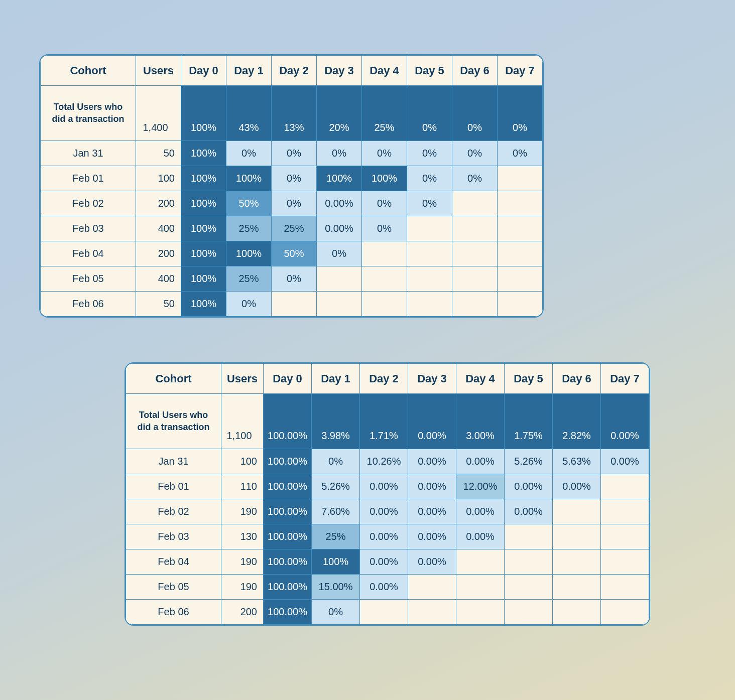 This screenshot has height=700, width=735. What do you see at coordinates (336, 487) in the screenshot?
I see `heat-cell: 5.26%` at bounding box center [336, 487].